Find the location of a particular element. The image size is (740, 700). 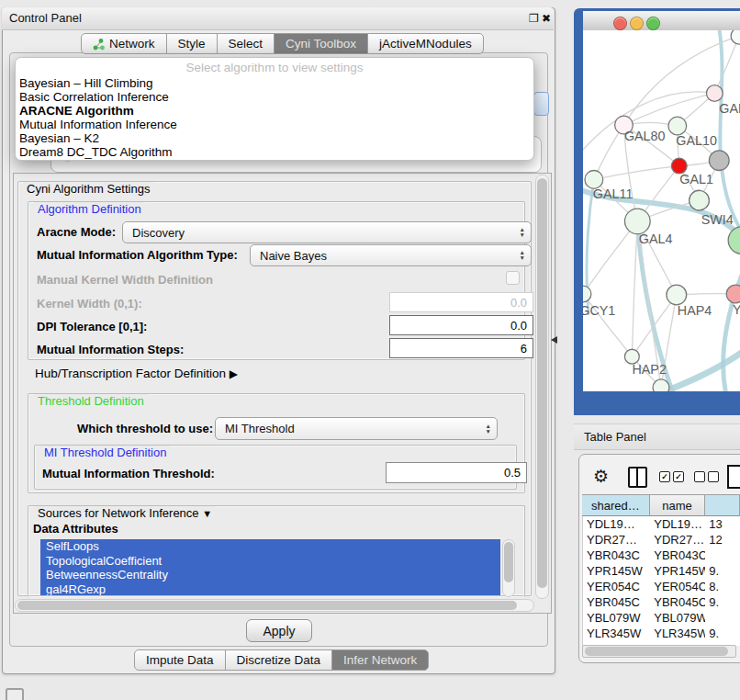

mi-algorithm-type-select: Naive Bayes ▲▼ is located at coordinates (391, 255).